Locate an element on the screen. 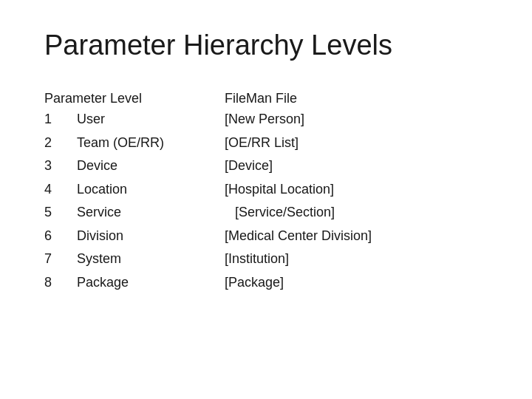 Image resolution: width=532 pixels, height=399 pixels. row-label: Package is located at coordinates (129, 283).